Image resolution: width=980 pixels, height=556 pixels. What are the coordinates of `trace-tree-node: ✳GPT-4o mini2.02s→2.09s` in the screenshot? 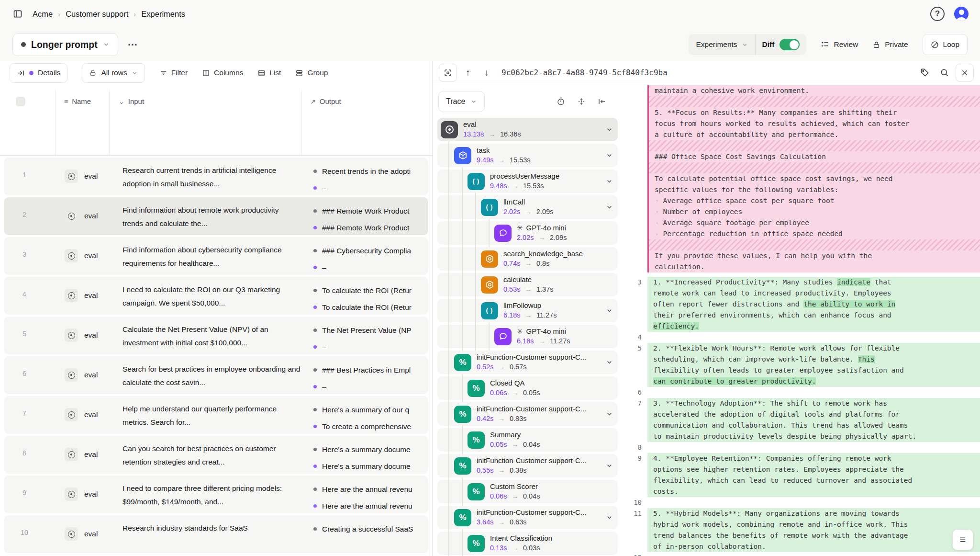 It's located at (527, 233).